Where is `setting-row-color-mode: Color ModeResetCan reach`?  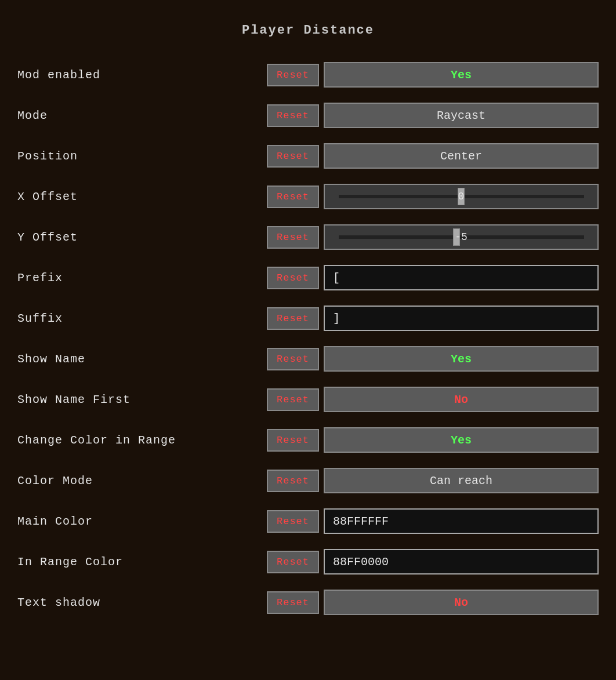
setting-row-color-mode: Color ModeResetCan reach is located at coordinates (308, 481).